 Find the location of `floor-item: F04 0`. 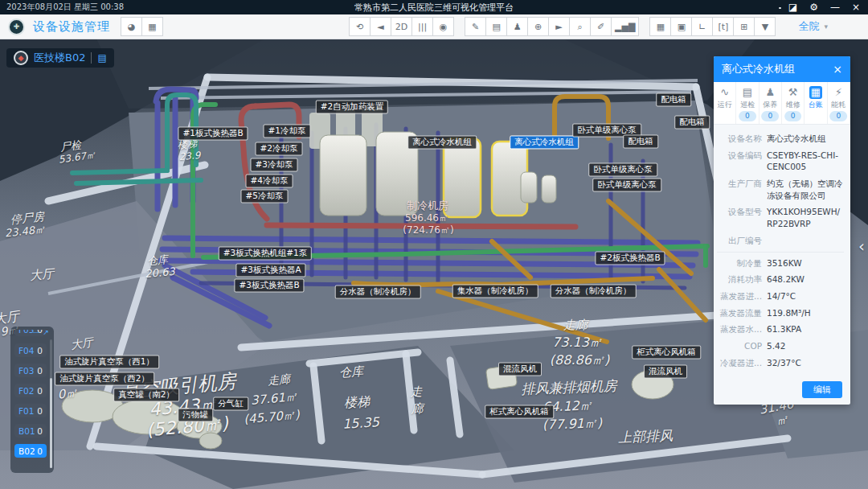

floor-item: F04 0 is located at coordinates (31, 351).